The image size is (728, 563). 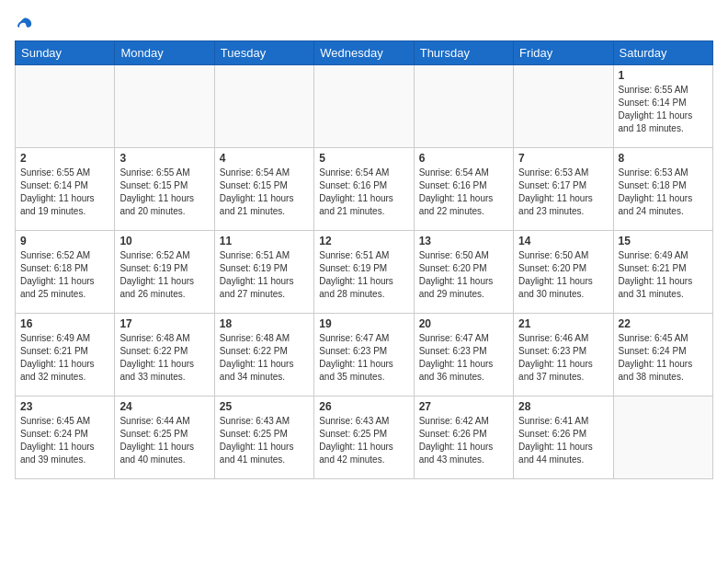 I want to click on calendar-cell: 9Sunrise: 6:52 AM Sunset: 6:18 PM Daylig…, so click(x=65, y=272).